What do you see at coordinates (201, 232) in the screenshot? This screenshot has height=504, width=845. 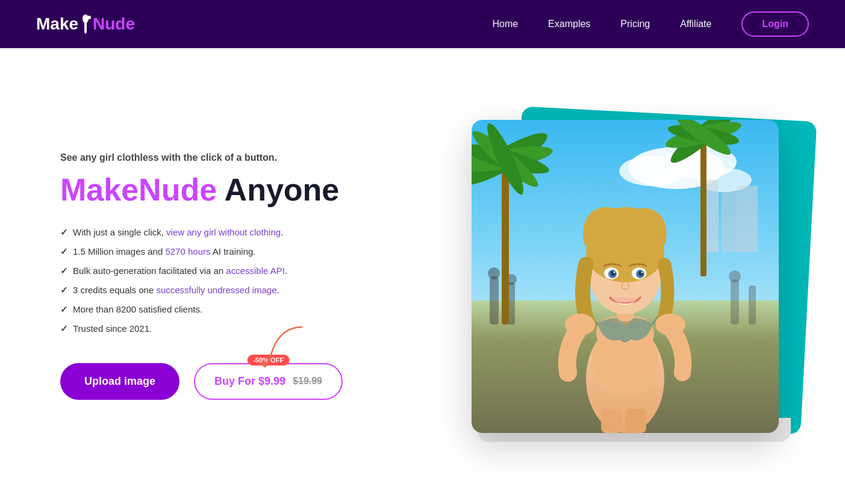 I see `feature-item: ✓ With just a single click, view any gir…` at bounding box center [201, 232].